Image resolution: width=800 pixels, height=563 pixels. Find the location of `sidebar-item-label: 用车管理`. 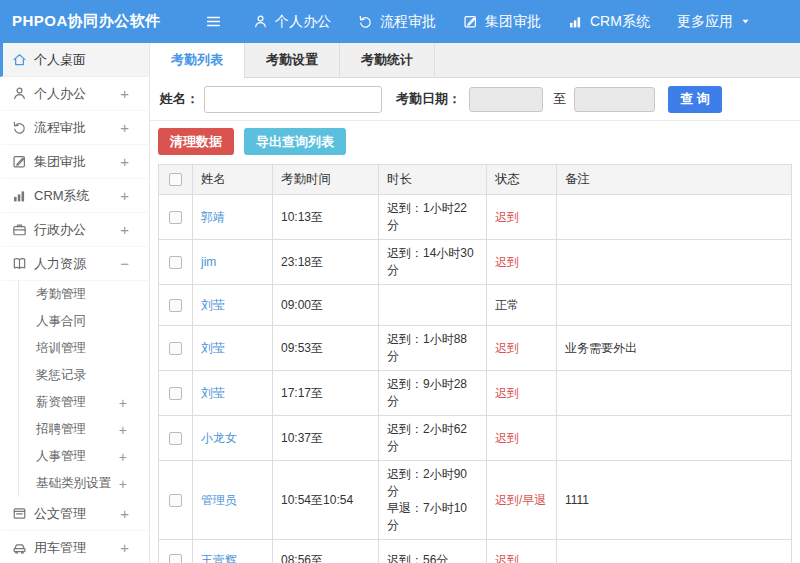

sidebar-item-label: 用车管理 is located at coordinates (60, 548).